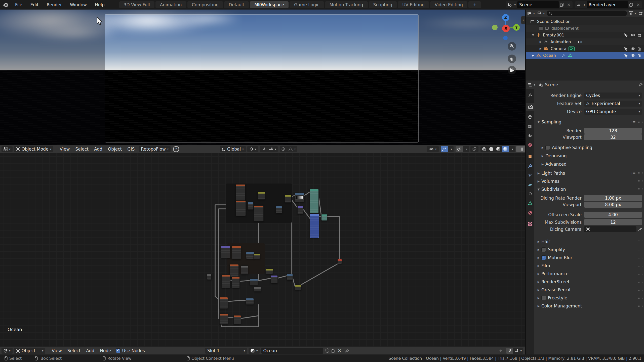 The height and width of the screenshot is (362, 644). What do you see at coordinates (587, 13) in the screenshot?
I see `outliner-search-input` at bounding box center [587, 13].